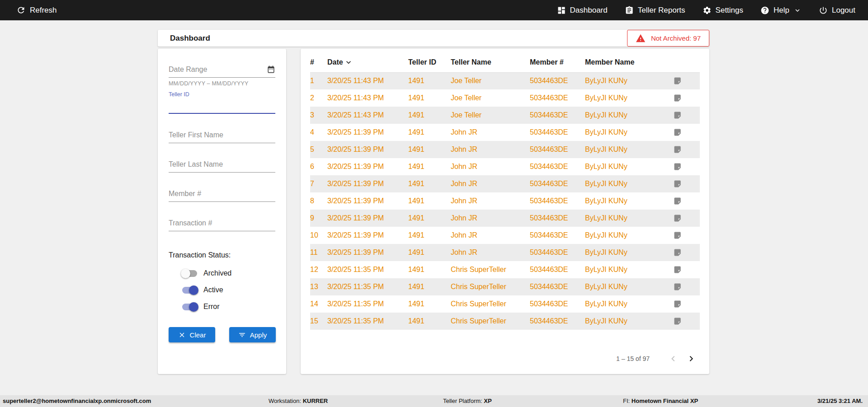 The width and height of the screenshot is (868, 407). What do you see at coordinates (505, 98) in the screenshot?
I see `table-row: 23/20/25 11:43 PM1491Joe Teller5034463DE…` at bounding box center [505, 98].